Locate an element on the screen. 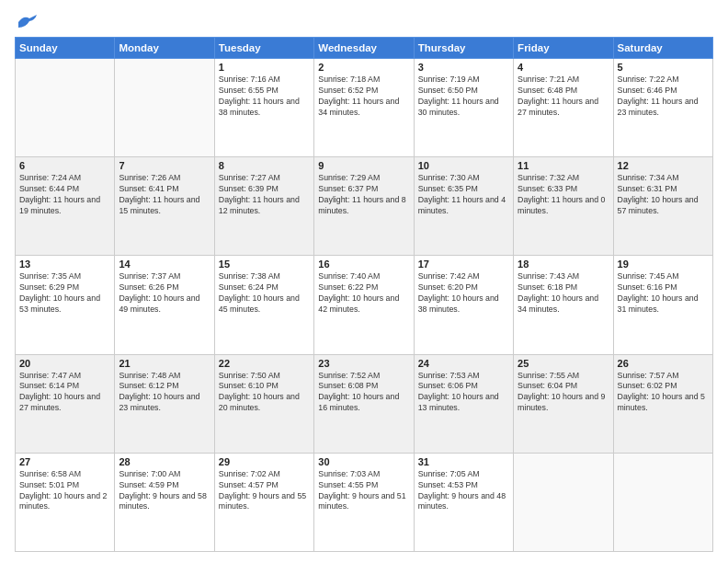  cell-info: Sunrise: 7:40 AMSunset: 6:22 PMDaylight:… is located at coordinates (358, 293).